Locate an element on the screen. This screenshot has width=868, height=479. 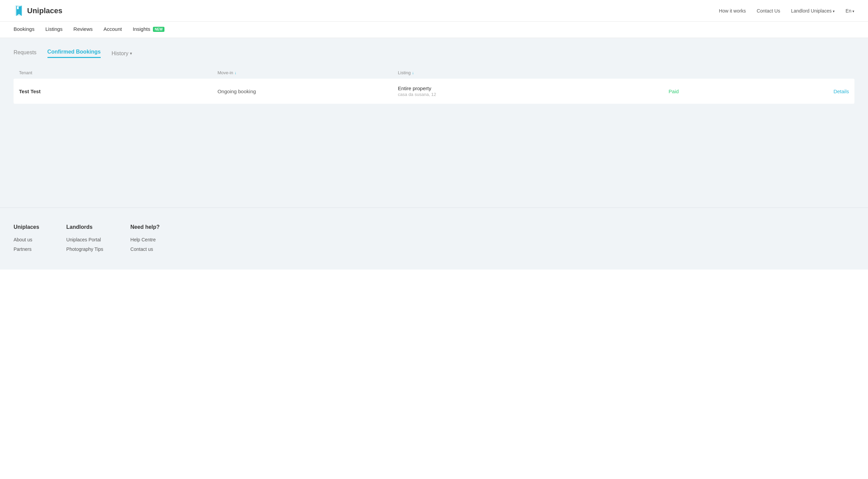
row-tenant: Test Test is located at coordinates (118, 92).